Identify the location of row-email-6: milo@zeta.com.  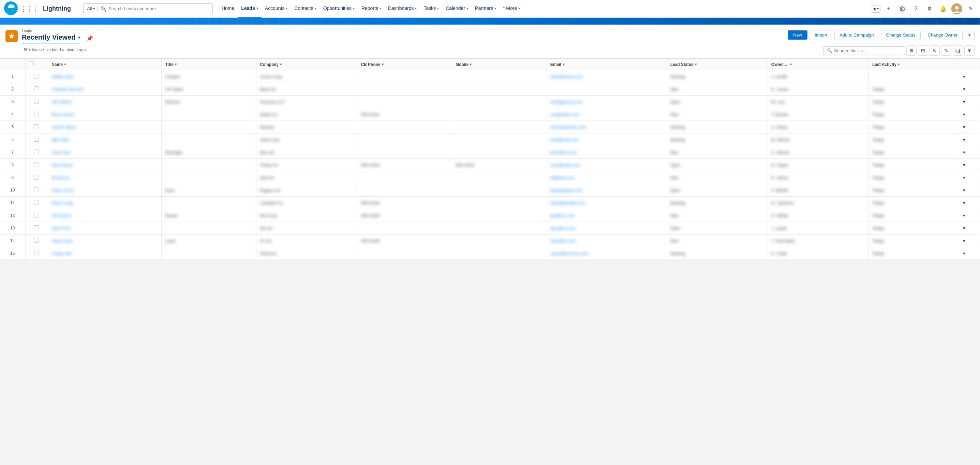
(606, 140).